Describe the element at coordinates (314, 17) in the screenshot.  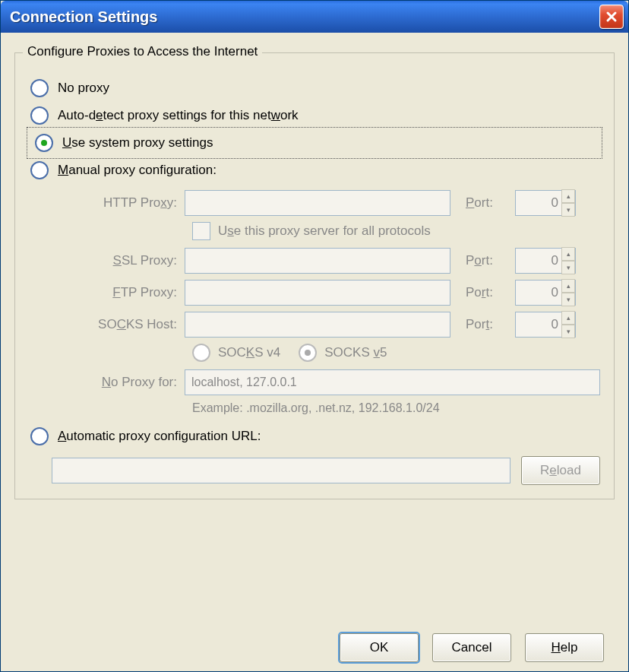
I see `titlebar: Connection Settings` at that location.